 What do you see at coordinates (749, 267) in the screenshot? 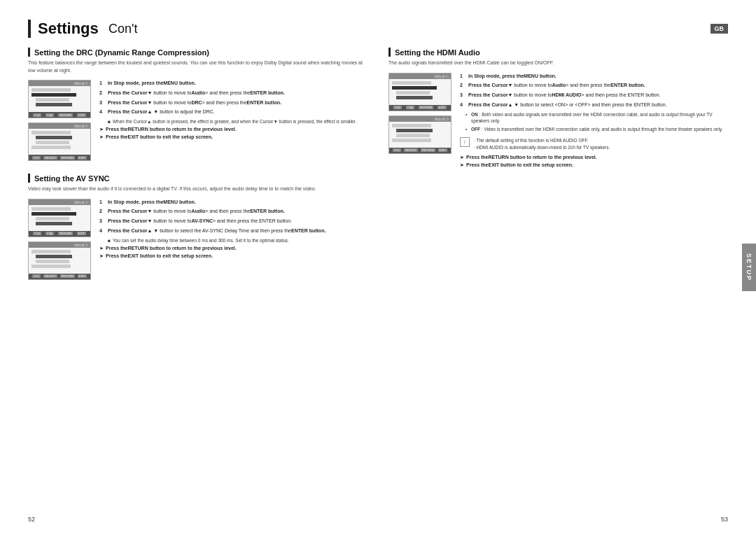
I see `setup-tab: SETUP` at bounding box center [749, 267].